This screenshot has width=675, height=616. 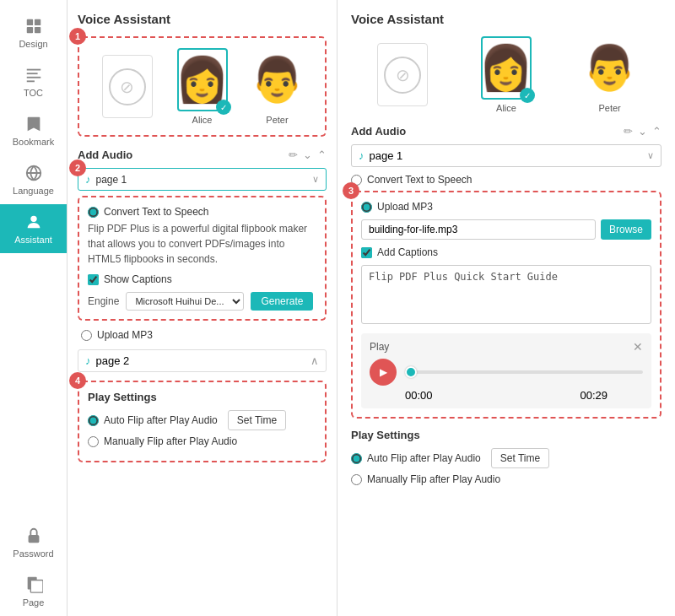 I want to click on sidebar-item-bookmark: Bookmark, so click(x=34, y=131).